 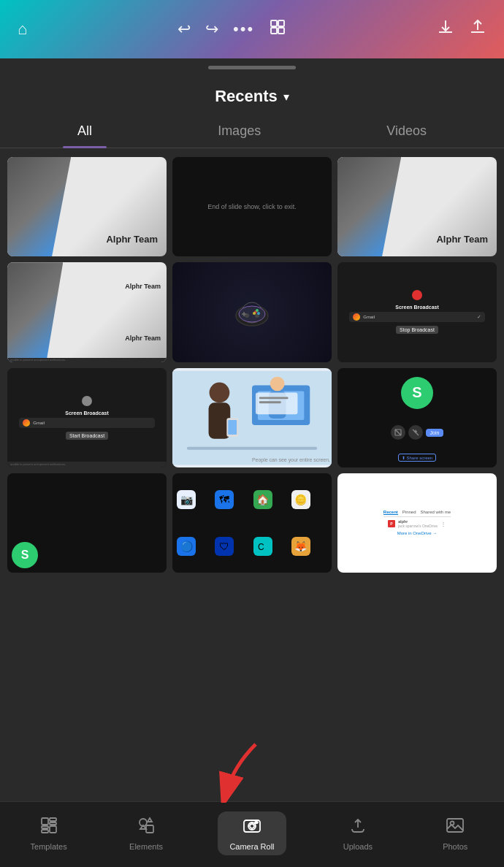 I want to click on nav-item-camera-roll: Camera Roll, so click(x=251, y=833).